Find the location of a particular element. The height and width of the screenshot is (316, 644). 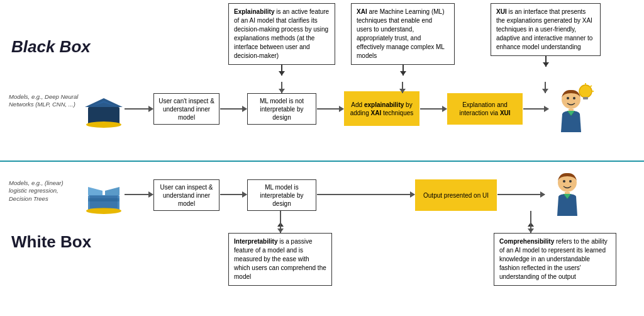

bottom-step1-box: User can inspect & understand inner mode… is located at coordinates (186, 195).